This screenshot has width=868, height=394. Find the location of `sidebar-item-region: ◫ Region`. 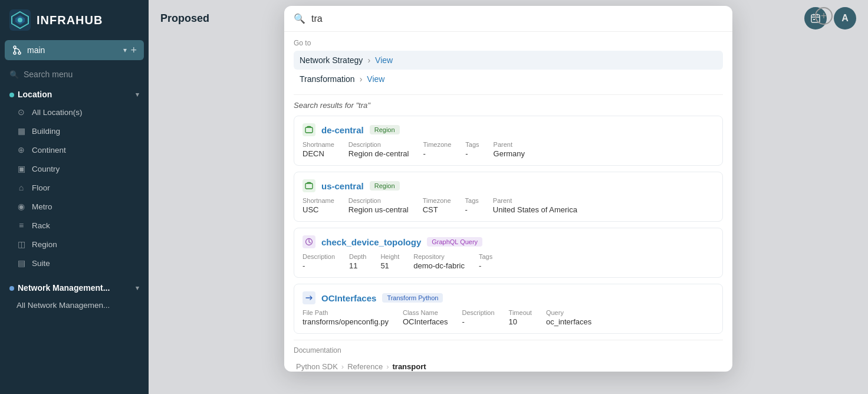

sidebar-item-region: ◫ Region is located at coordinates (74, 244).